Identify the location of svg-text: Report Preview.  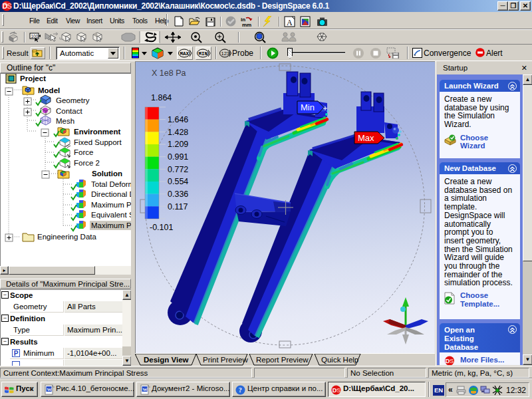
(282, 360).